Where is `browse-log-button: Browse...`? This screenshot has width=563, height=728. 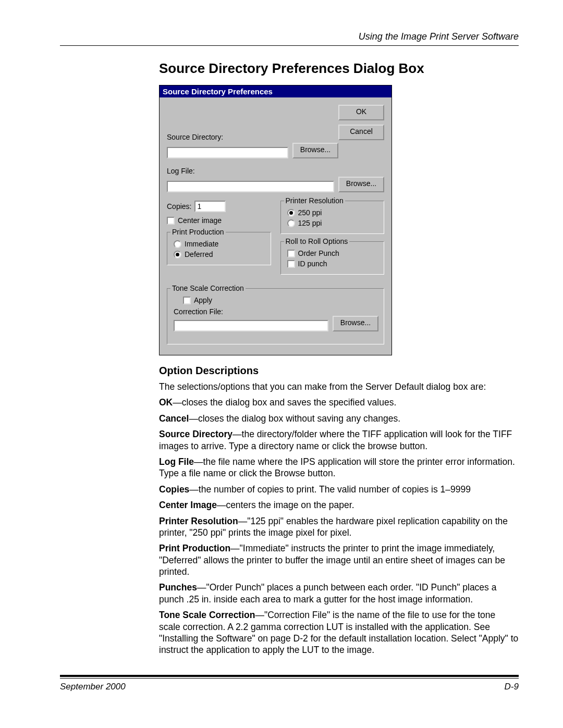 browse-log-button: Browse... is located at coordinates (361, 184).